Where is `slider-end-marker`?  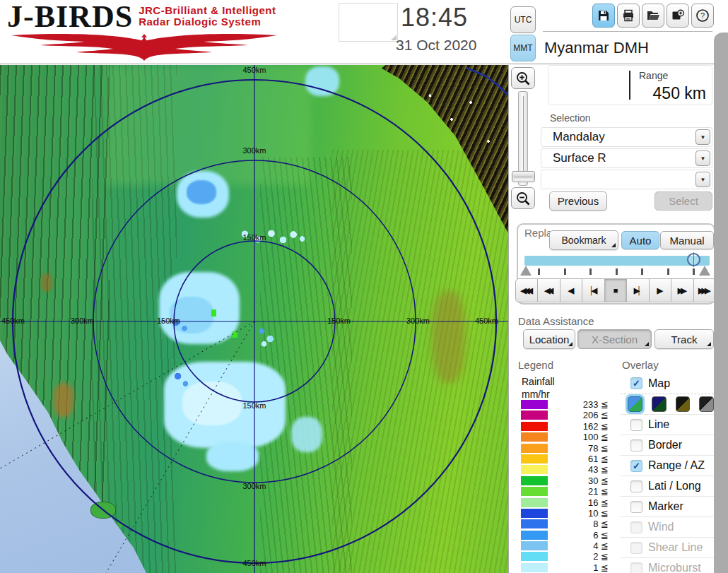 slider-end-marker is located at coordinates (705, 271).